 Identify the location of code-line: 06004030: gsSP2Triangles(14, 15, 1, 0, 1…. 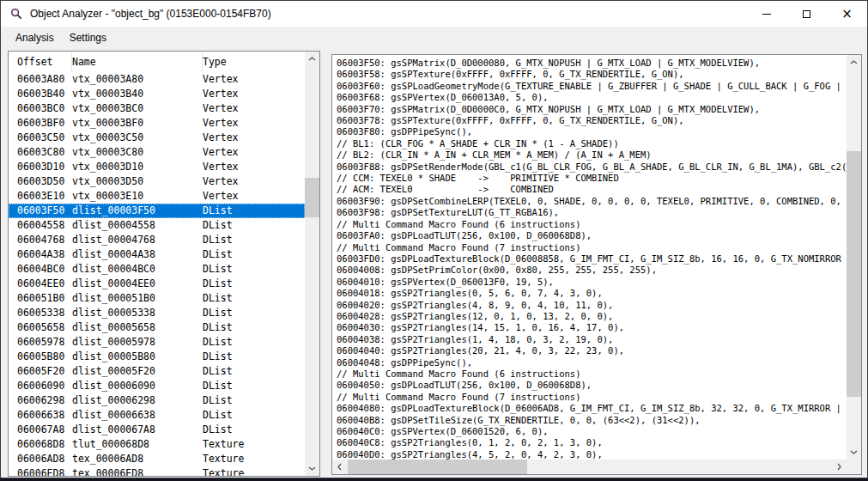
(592, 328).